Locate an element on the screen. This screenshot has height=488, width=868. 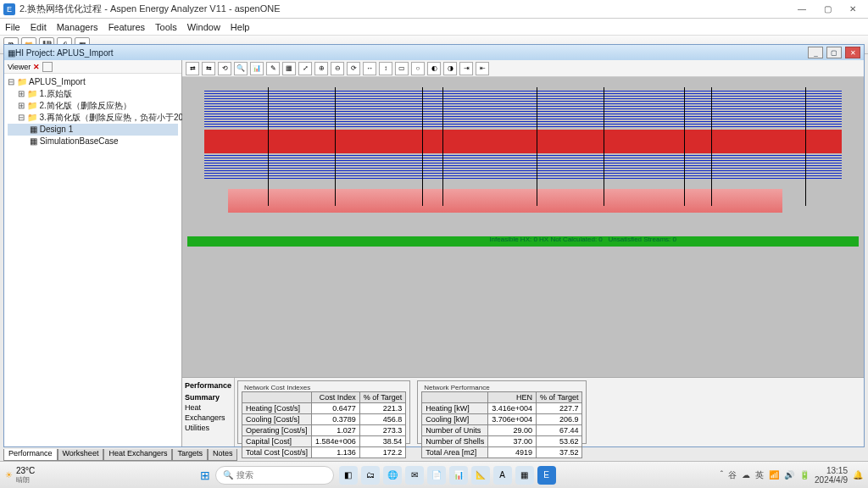
table-row: Heating [Cost/s]0.6477221.3 is located at coordinates (324, 408).